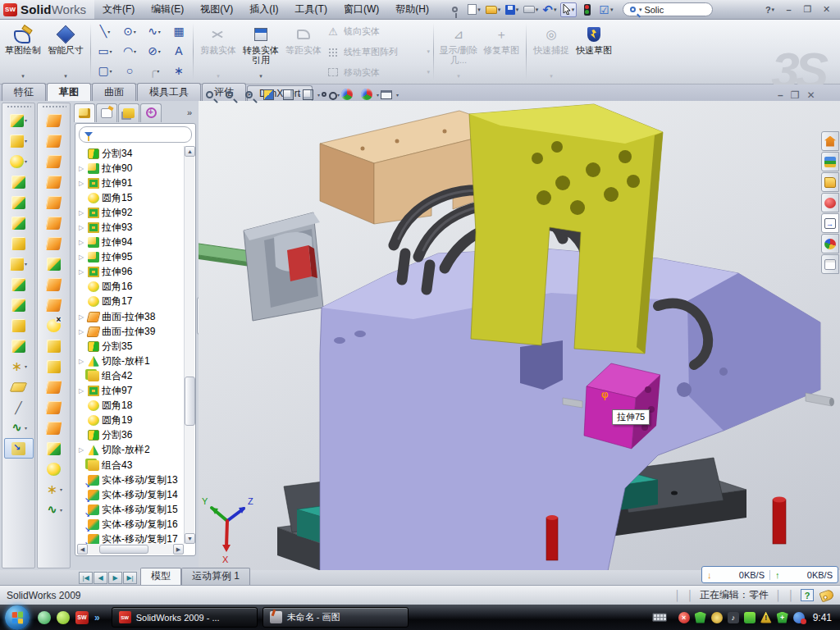 The width and height of the screenshot is (840, 630). Describe the element at coordinates (717, 618) in the screenshot. I see `tray-icon` at that location.